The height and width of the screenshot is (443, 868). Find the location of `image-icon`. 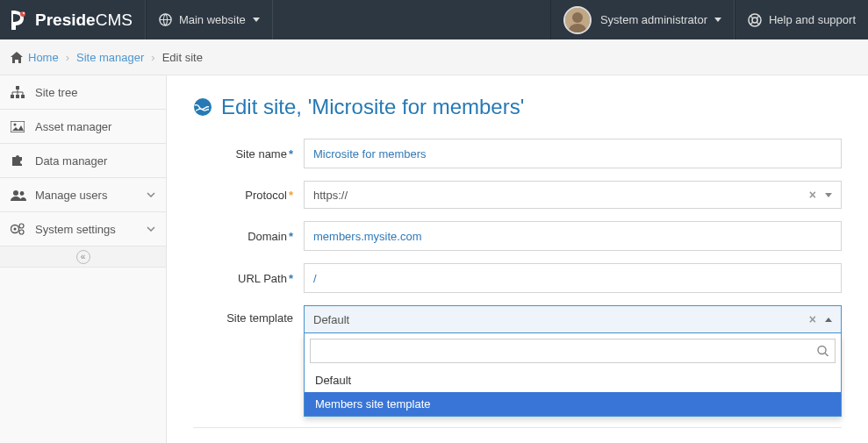

image-icon is located at coordinates (20, 126).